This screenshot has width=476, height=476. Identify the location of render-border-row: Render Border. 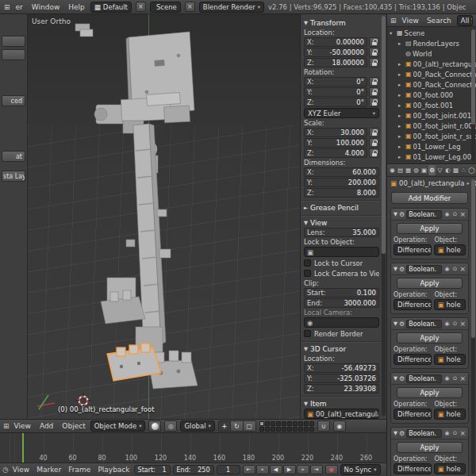
(341, 333).